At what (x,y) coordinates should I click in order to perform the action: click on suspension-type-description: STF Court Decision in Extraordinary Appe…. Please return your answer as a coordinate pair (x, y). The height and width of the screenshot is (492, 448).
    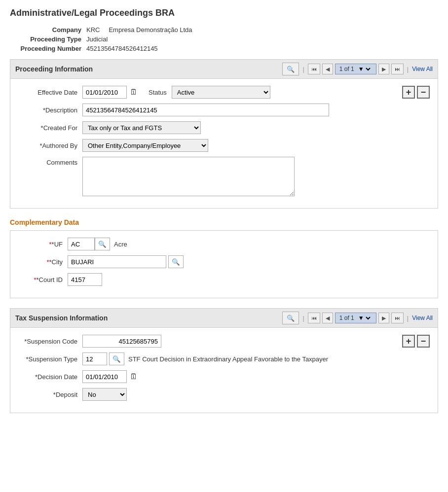
    Looking at the image, I should click on (228, 359).